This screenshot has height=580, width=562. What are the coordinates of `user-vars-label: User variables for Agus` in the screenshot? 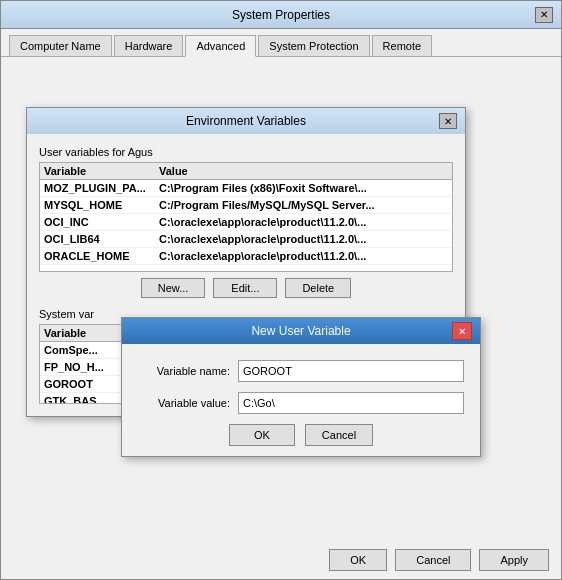 It's located at (246, 152).